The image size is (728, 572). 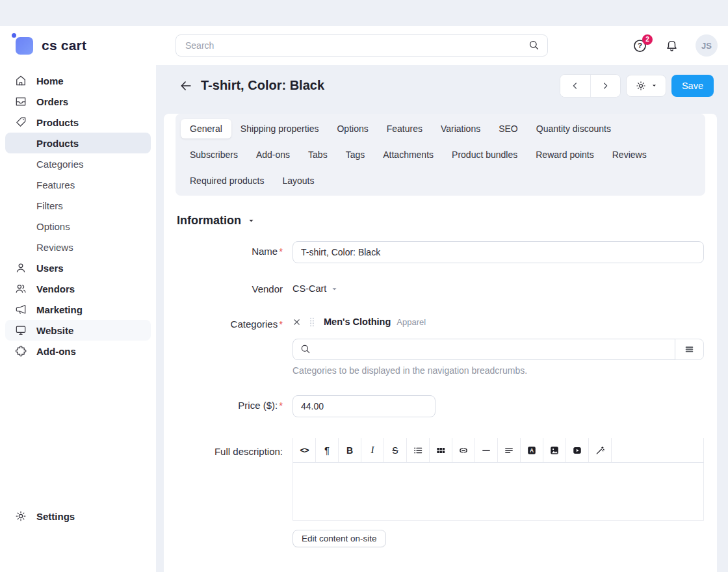 I want to click on sidebar-item-users: Users, so click(x=78, y=268).